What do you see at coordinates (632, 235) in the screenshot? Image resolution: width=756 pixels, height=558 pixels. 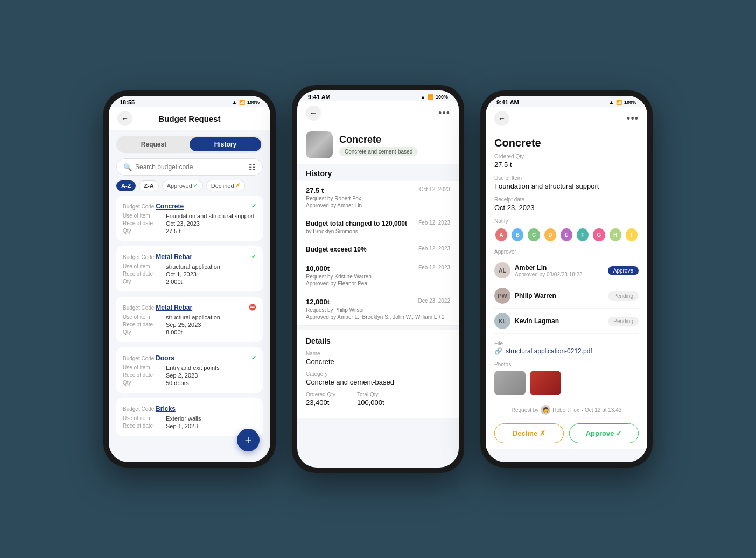 I see `avatar-9: I` at bounding box center [632, 235].